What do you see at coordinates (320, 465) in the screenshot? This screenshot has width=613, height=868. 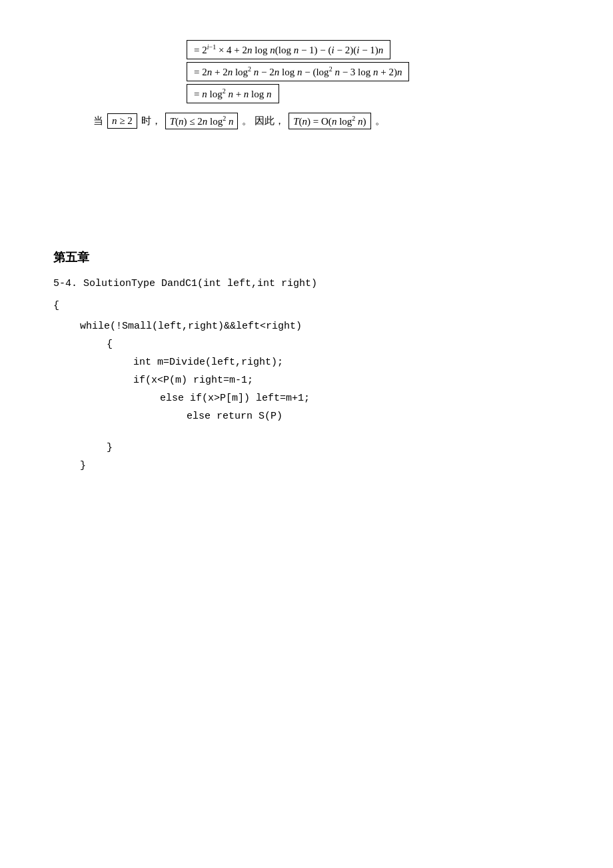 I see `outer-brace-close: }` at bounding box center [320, 465].